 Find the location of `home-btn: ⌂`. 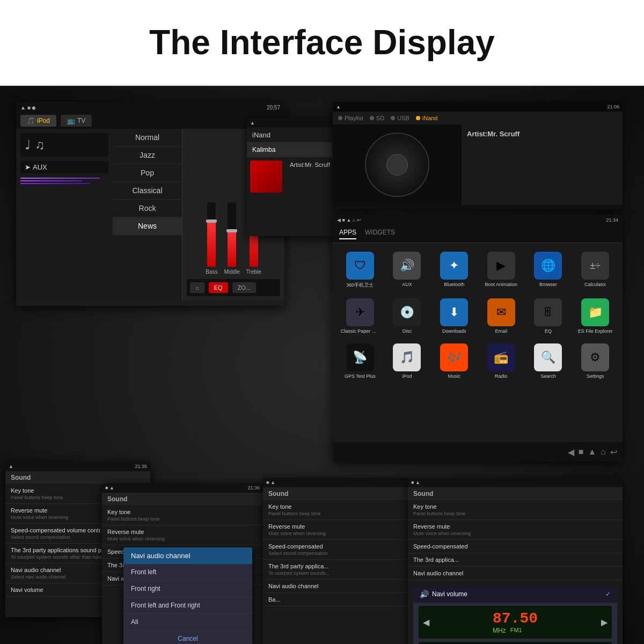

home-btn: ⌂ is located at coordinates (197, 288).